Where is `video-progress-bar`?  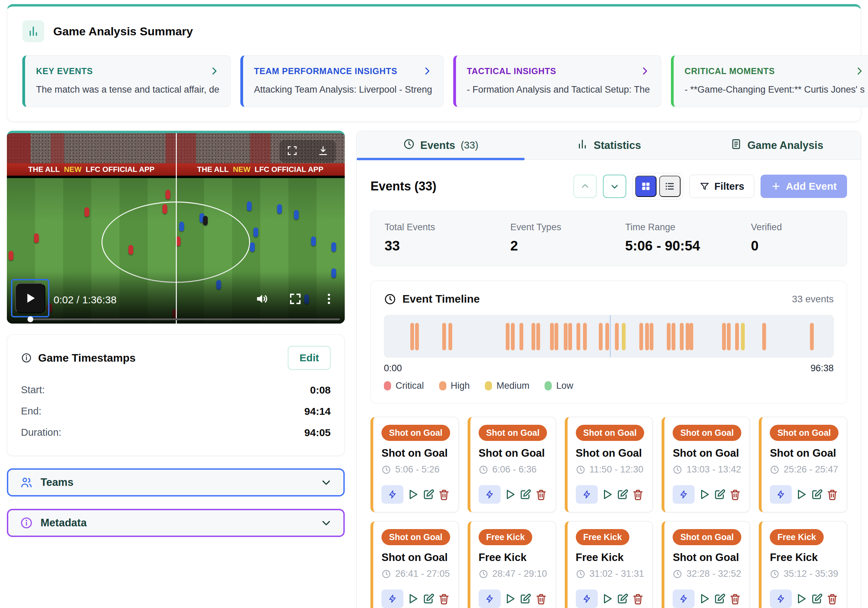 video-progress-bar is located at coordinates (184, 319).